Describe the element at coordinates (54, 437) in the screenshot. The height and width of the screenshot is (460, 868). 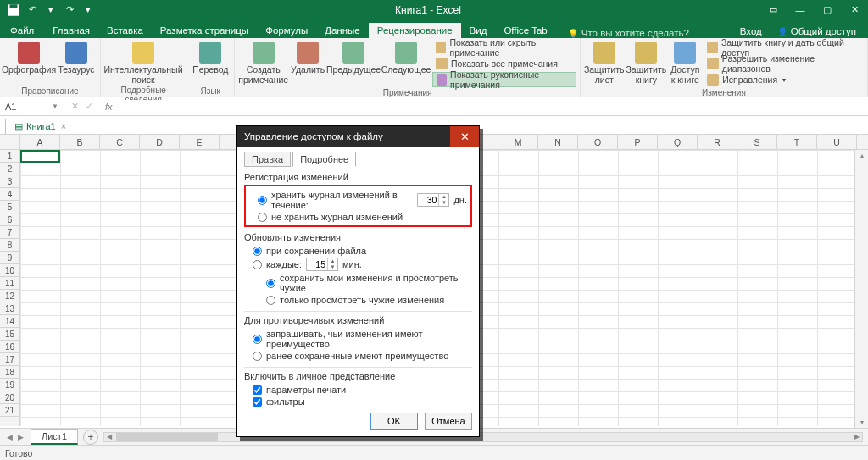
I see `sheet-tab: Лист1` at that location.